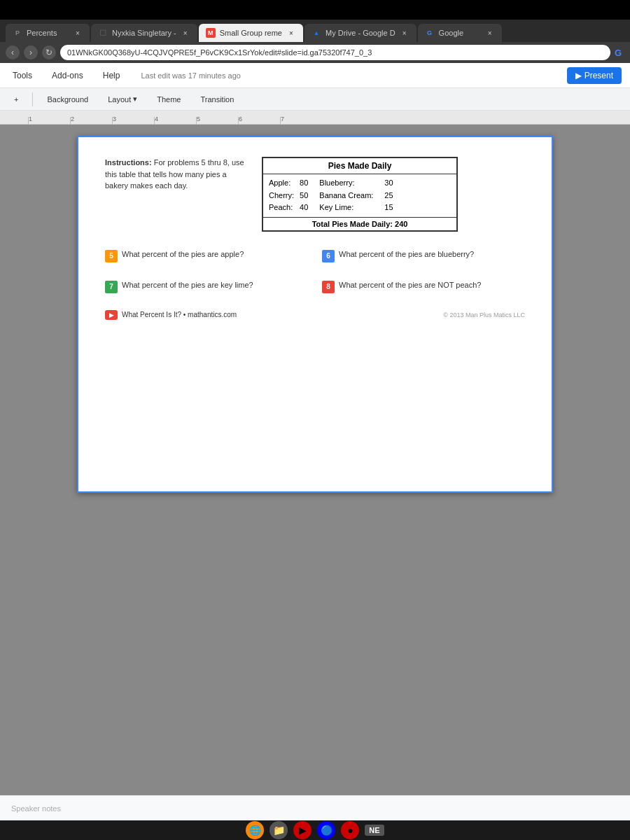 Image resolution: width=630 pixels, height=840 pixels. Describe the element at coordinates (111, 287) in the screenshot. I see `question-7-num: 7` at that location.